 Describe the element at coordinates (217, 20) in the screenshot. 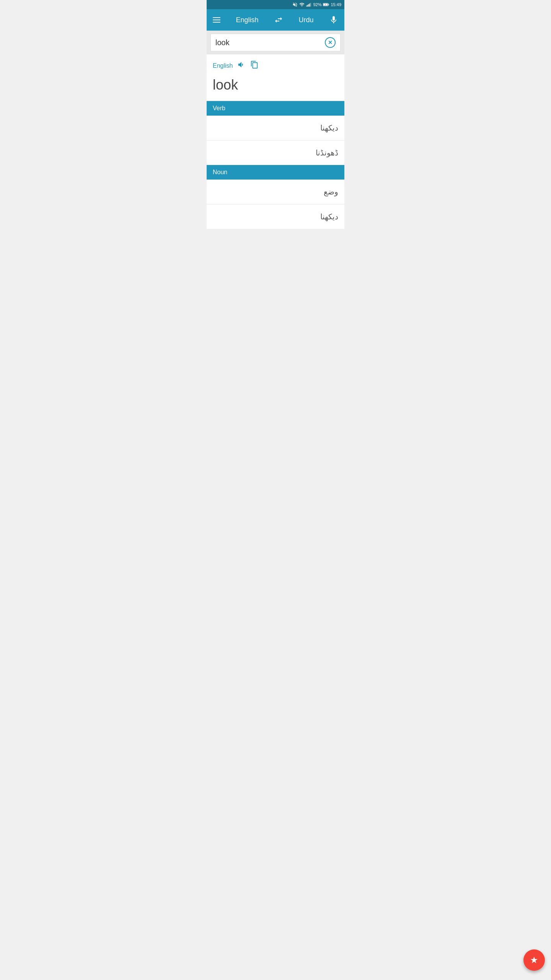

I see `menu-button` at that location.